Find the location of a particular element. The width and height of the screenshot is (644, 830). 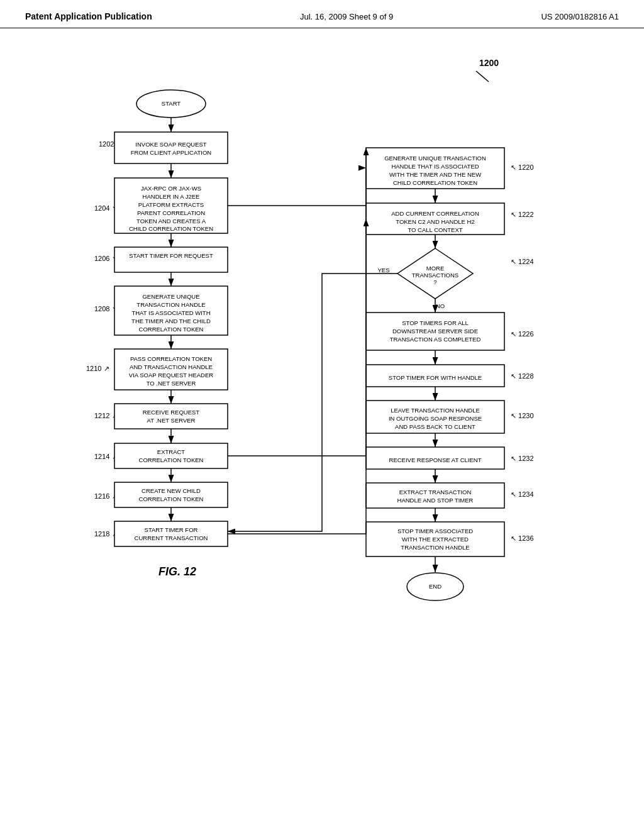

label-1234: ↖ 1234 is located at coordinates (522, 494).